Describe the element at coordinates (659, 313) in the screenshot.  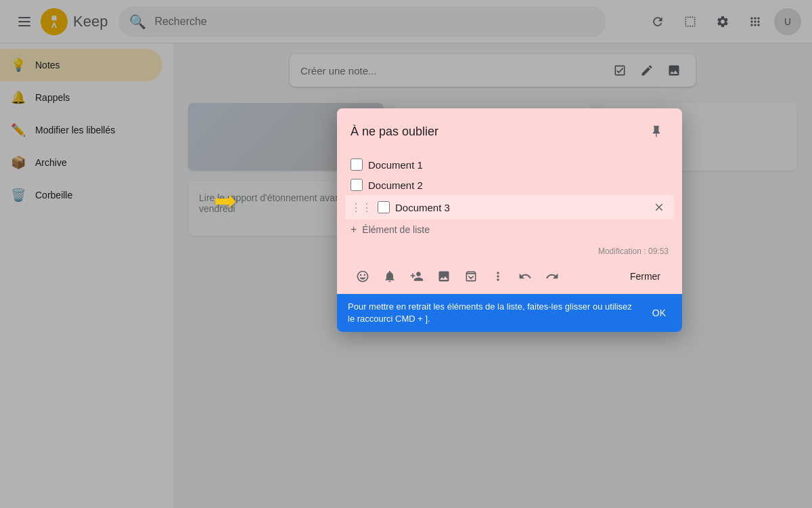
I see `tooltip-ok-button: OK` at that location.